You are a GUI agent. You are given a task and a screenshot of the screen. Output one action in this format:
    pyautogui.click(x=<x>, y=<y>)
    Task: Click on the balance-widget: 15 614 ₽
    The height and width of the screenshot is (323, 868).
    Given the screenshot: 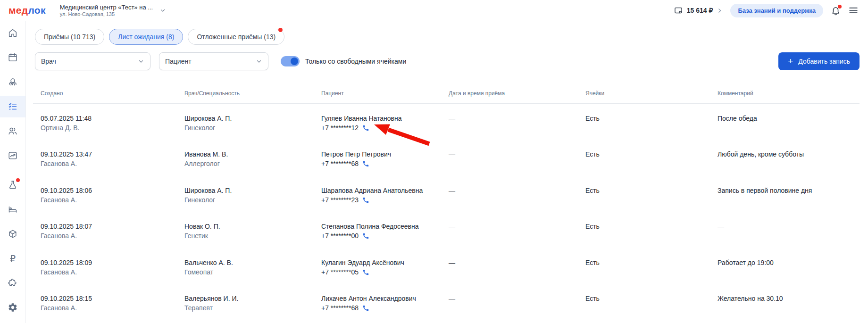 What is the action you would take?
    pyautogui.click(x=698, y=10)
    